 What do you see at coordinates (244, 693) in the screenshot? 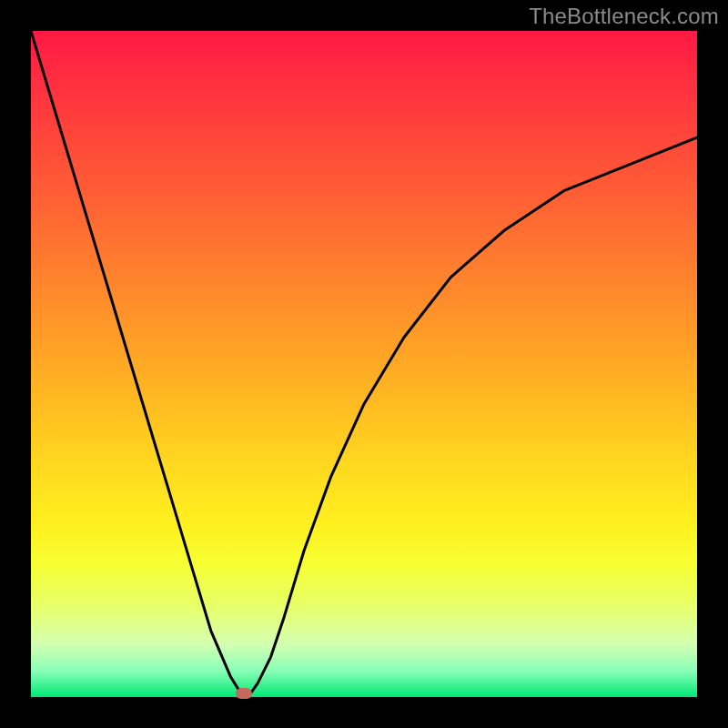
I see `optimum-marker` at bounding box center [244, 693].